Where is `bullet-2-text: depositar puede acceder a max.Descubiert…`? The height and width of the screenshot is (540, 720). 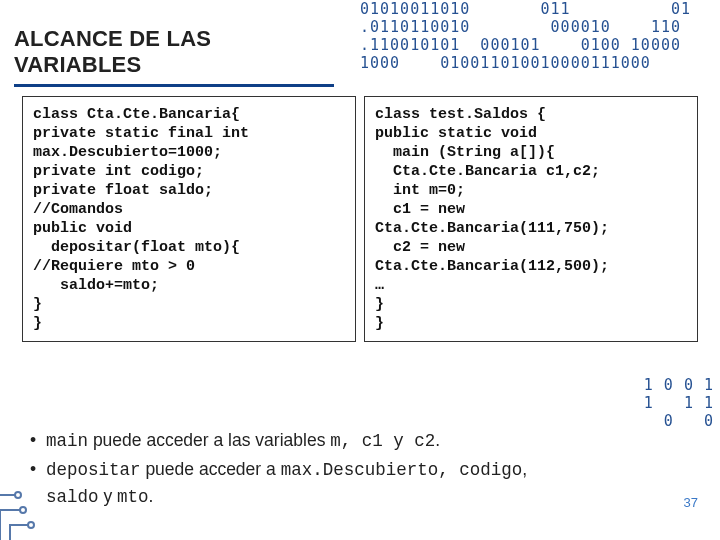 bullet-2-text: depositar puede acceder a max.Descubiert… is located at coordinates (286, 483).